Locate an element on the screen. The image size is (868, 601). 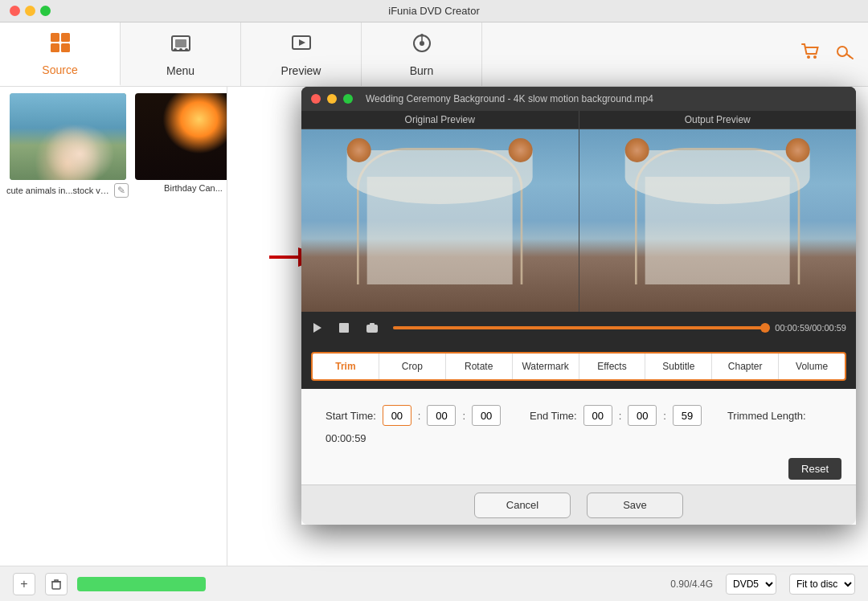
start-hour-input is located at coordinates (397, 415).